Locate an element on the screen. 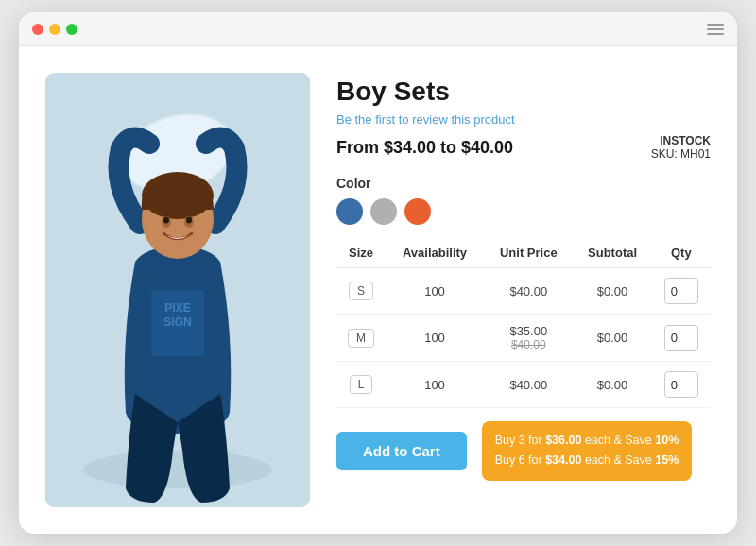 The width and height of the screenshot is (756, 546). review-link: Be the first to review this product is located at coordinates (524, 119).